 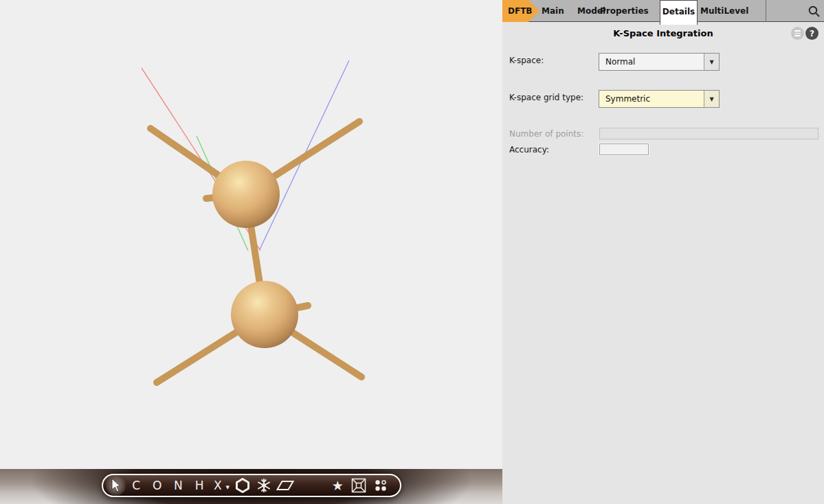 What do you see at coordinates (546, 134) in the screenshot?
I see `number-of-points-label: Number of points:` at bounding box center [546, 134].